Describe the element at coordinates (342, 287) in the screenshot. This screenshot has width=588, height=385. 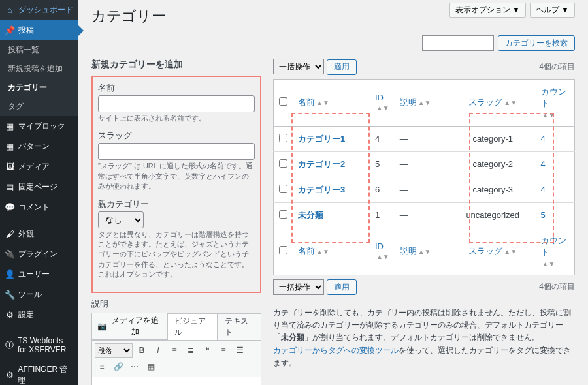
I see `apply-button-bottom: 適用` at that location.